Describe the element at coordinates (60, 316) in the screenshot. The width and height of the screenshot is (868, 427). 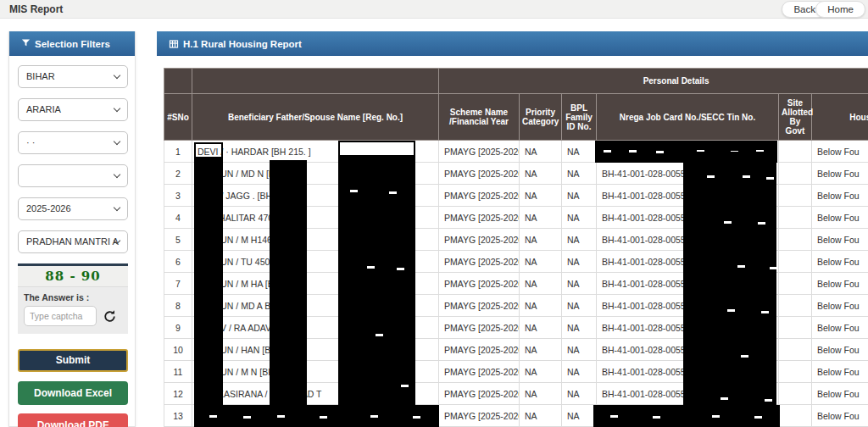
I see `captcha-input` at that location.